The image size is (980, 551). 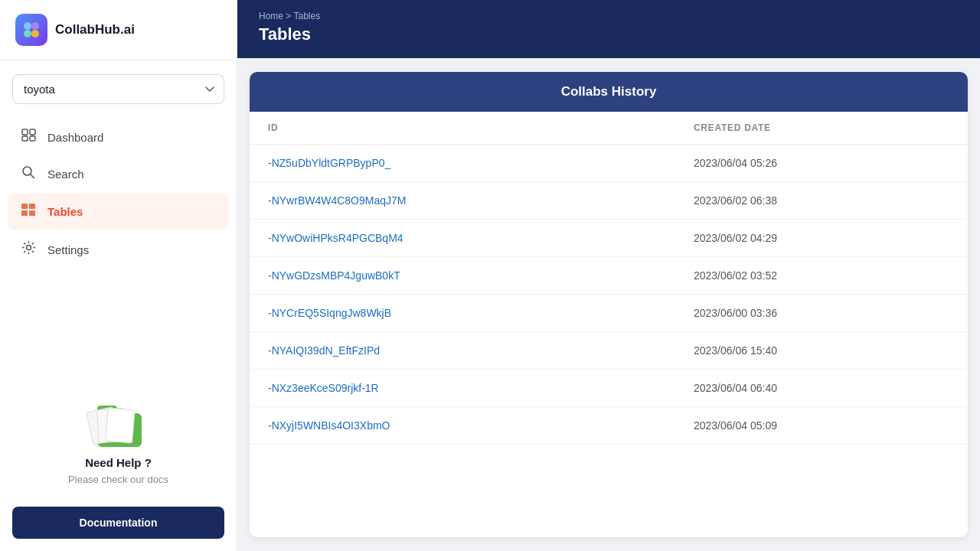 I want to click on breadcrumb: Home > Tables, so click(x=609, y=16).